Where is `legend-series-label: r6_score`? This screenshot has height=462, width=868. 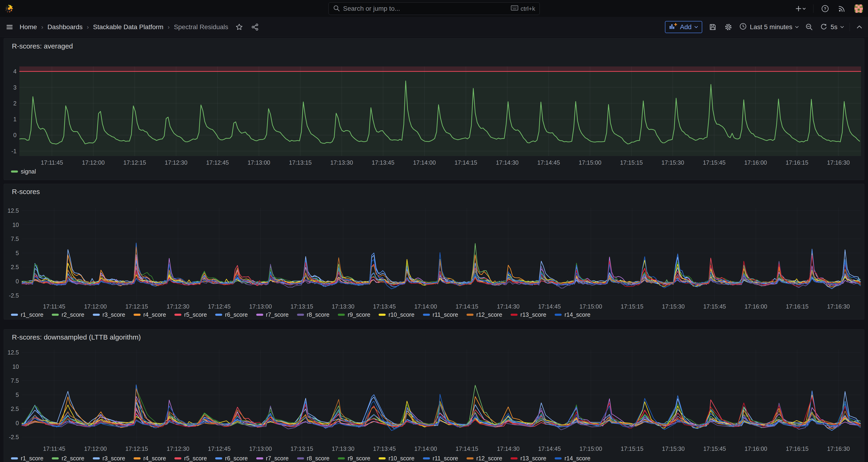
legend-series-label: r6_score is located at coordinates (237, 315).